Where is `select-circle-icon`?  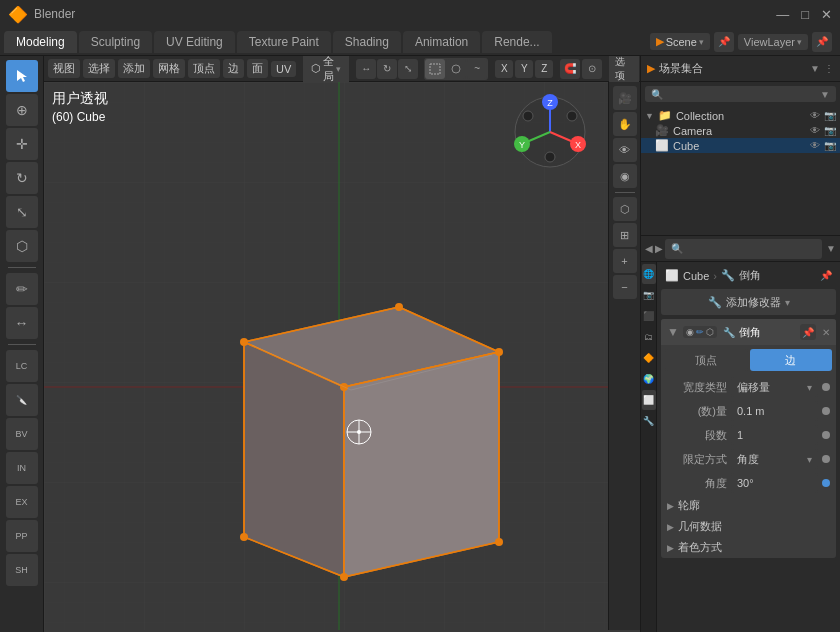
select-circle-icon is located at coordinates (456, 69).